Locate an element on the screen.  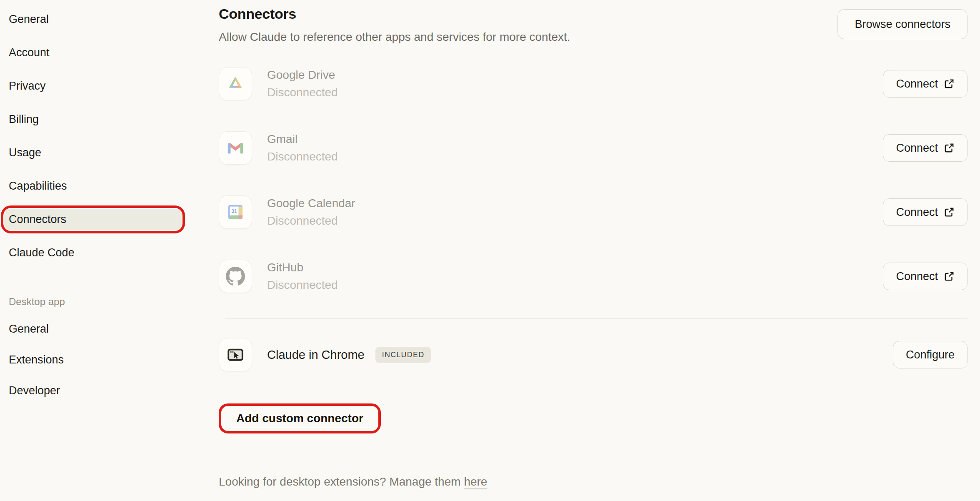
add-custom-connector-button: Add custom connector is located at coordinates (300, 418).